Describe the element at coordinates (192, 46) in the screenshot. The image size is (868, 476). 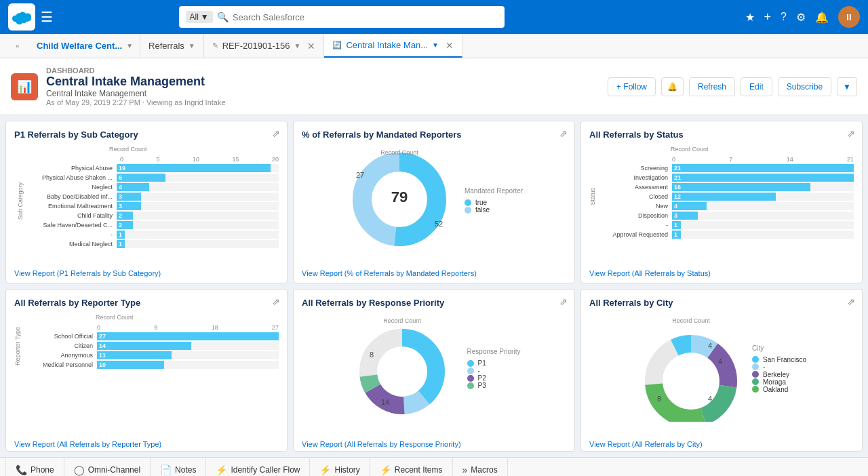
I see `tab-referrals-dropdown: ▼` at that location.